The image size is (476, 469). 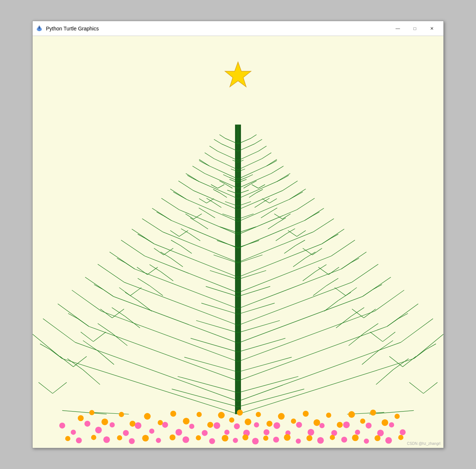 What do you see at coordinates (432, 29) in the screenshot?
I see `close-button: ✕` at bounding box center [432, 29].